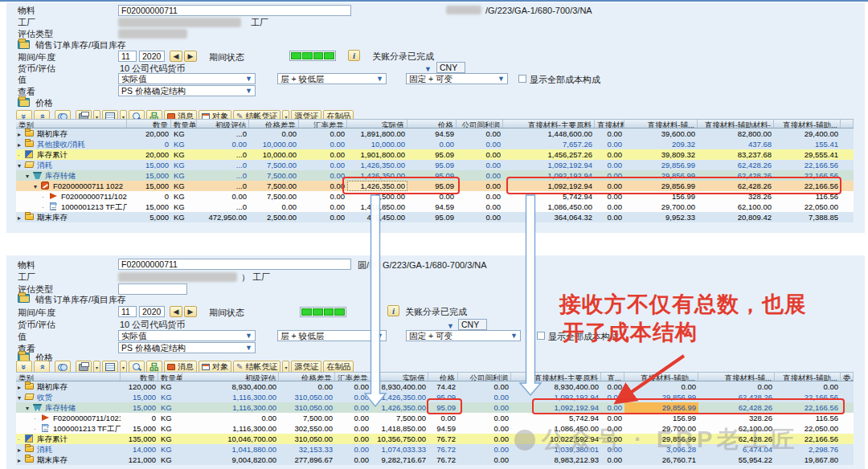 The height and width of the screenshot is (469, 868). What do you see at coordinates (435, 133) in the screenshot?
I see `table-row: ▸期初库存20,000KG...00.000.001,891,800.0094.…` at bounding box center [435, 133].